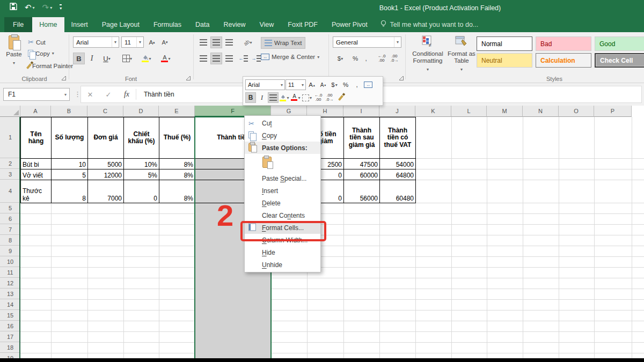 The width and height of the screenshot is (644, 362). What do you see at coordinates (203, 42) in the screenshot?
I see `top-align-button` at bounding box center [203, 42].